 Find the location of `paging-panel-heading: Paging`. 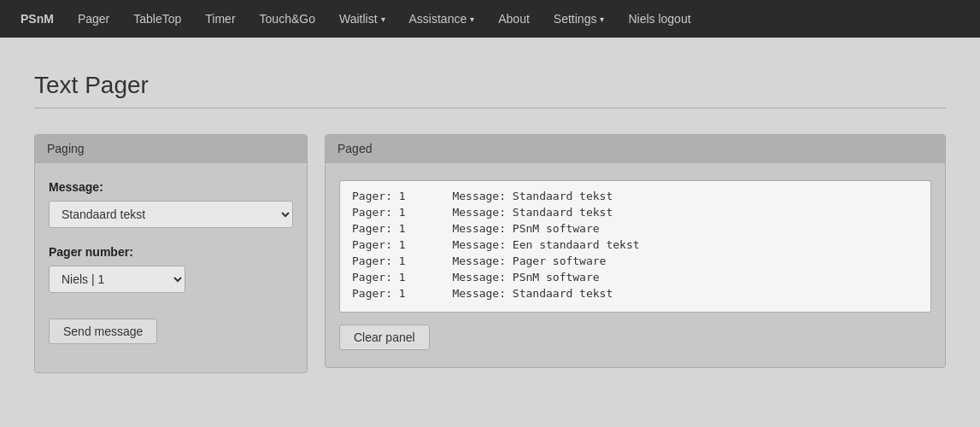

paging-panel-heading: Paging is located at coordinates (171, 149).